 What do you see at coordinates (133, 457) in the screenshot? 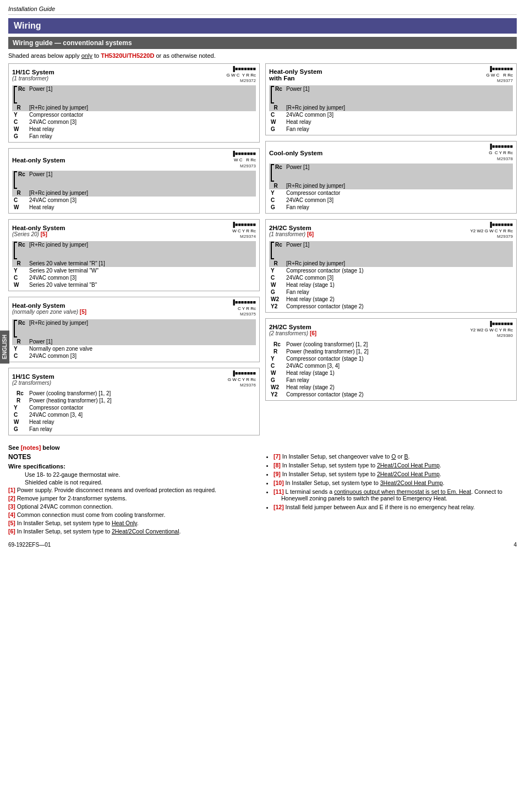
I see `notes-title: NOTES` at bounding box center [133, 457].